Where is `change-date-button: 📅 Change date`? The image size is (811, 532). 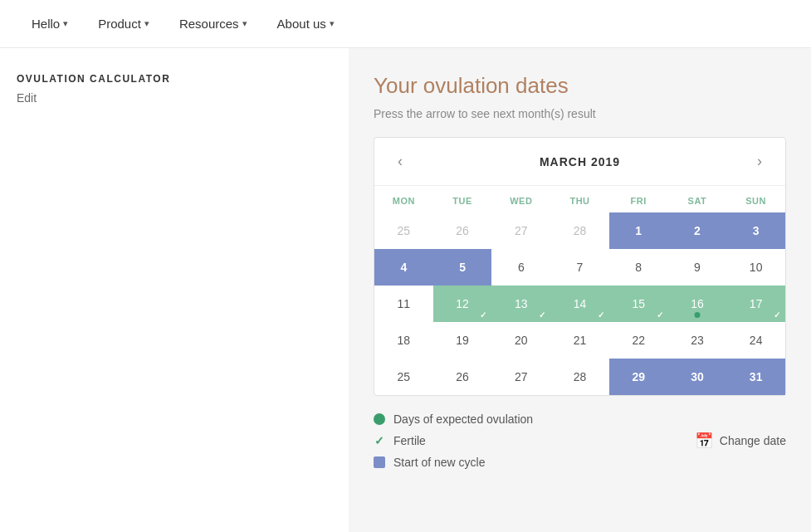
change-date-button: 📅 Change date is located at coordinates (740, 441).